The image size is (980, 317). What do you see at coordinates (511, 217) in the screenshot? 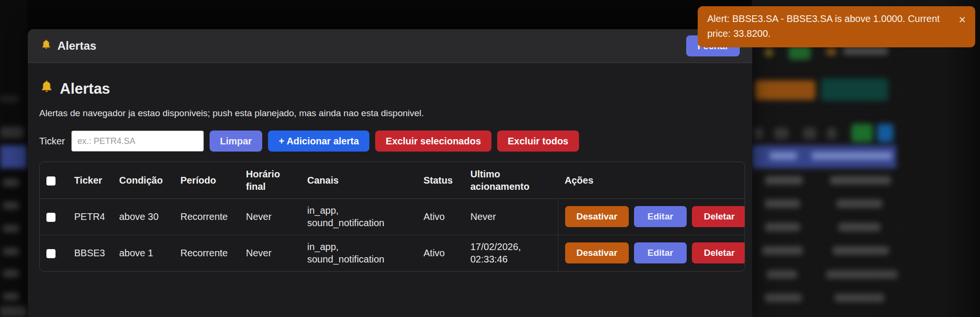
I see `cell-last-trigger: Never` at bounding box center [511, 217].